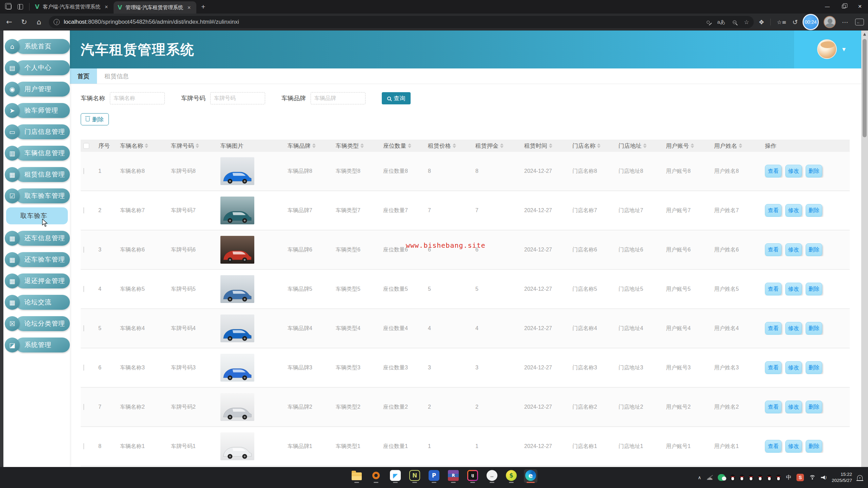 The width and height of the screenshot is (868, 488). I want to click on column-header-车辆类型: 车辆类型, so click(357, 146).